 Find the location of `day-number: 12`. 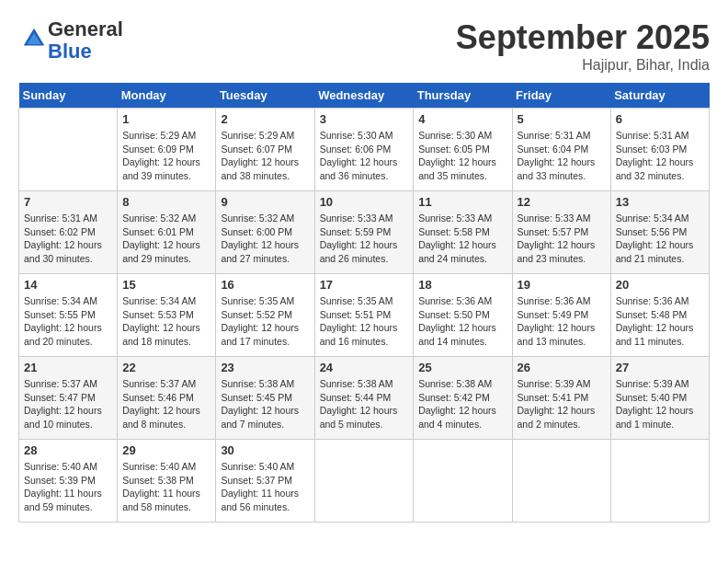

day-number: 12 is located at coordinates (562, 202).